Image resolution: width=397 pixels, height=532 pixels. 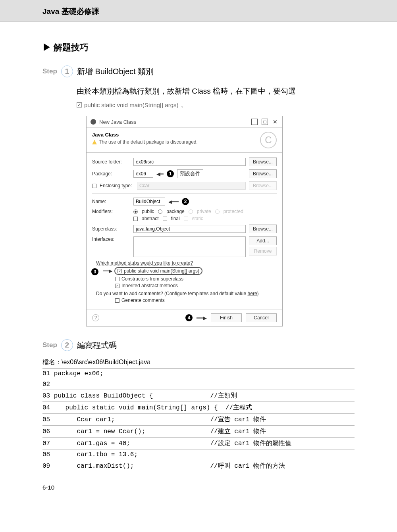 What do you see at coordinates (175, 211) in the screenshot?
I see `package-mod-label: package` at bounding box center [175, 211].